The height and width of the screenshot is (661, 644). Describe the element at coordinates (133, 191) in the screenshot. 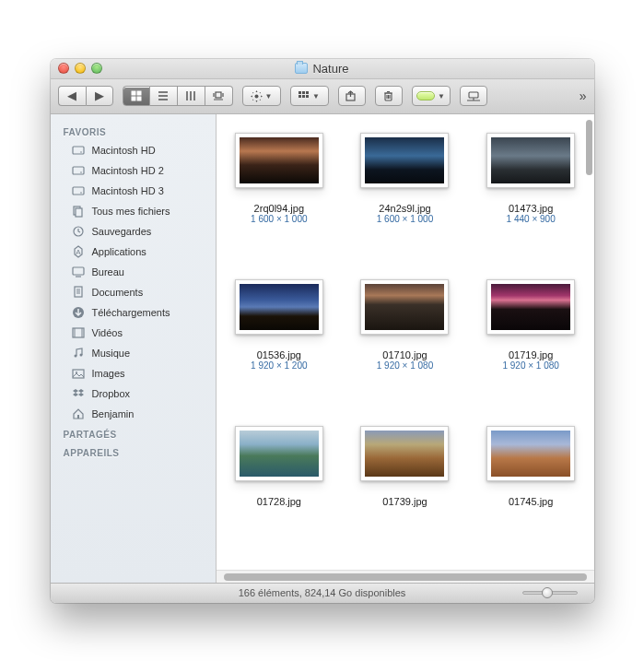

I see `sidebar-item: Macintosh HD 3` at that location.